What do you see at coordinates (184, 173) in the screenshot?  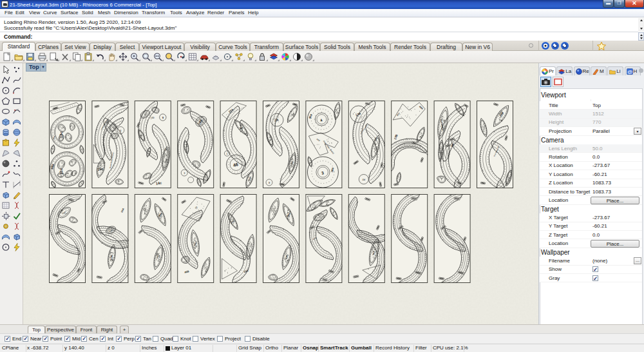 I see `svg-text: 3` at bounding box center [184, 173].